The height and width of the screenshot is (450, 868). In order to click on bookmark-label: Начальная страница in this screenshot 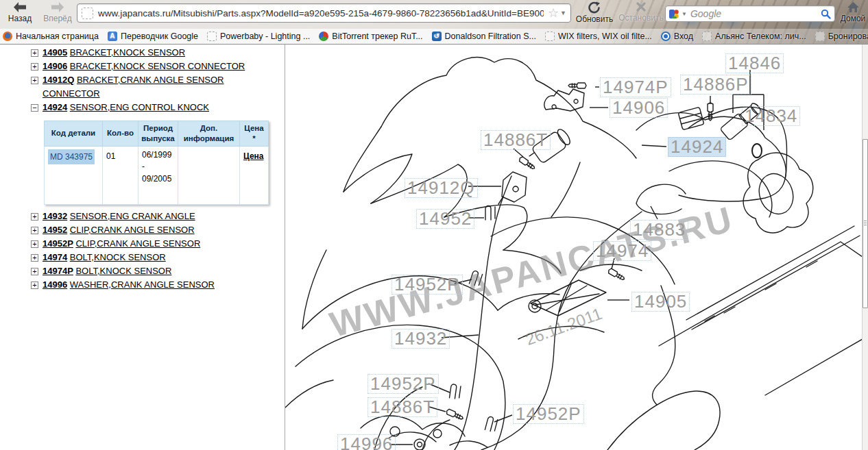, I will do `click(58, 36)`.